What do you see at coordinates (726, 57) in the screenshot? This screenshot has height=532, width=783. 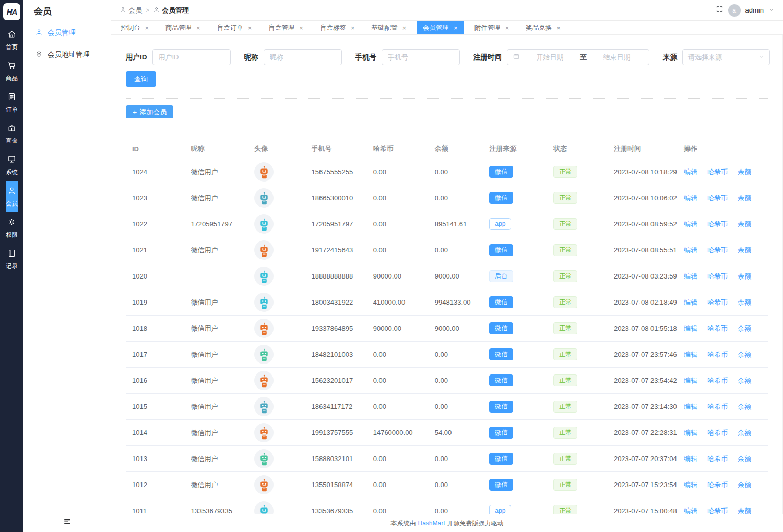 I see `source-select: 请选择来源` at bounding box center [726, 57].